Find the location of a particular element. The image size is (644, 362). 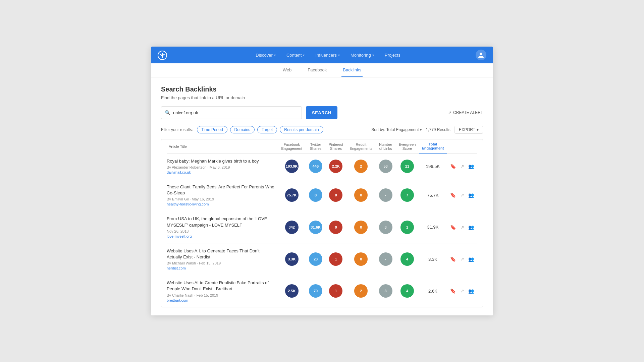

links-metric: - is located at coordinates (386, 195).